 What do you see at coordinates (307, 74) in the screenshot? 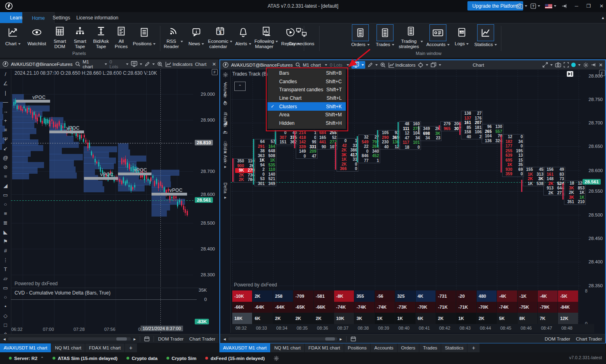
I see `menu-item-bars: BarsShift+B` at bounding box center [307, 74].